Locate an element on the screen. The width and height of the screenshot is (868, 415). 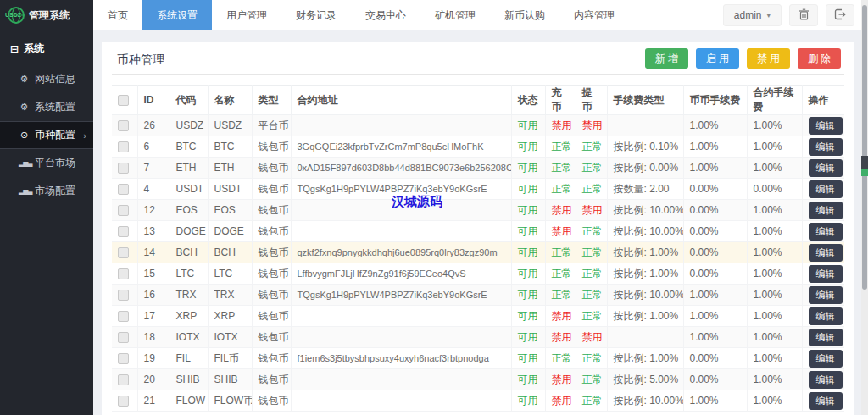
trash-button is located at coordinates (804, 15).